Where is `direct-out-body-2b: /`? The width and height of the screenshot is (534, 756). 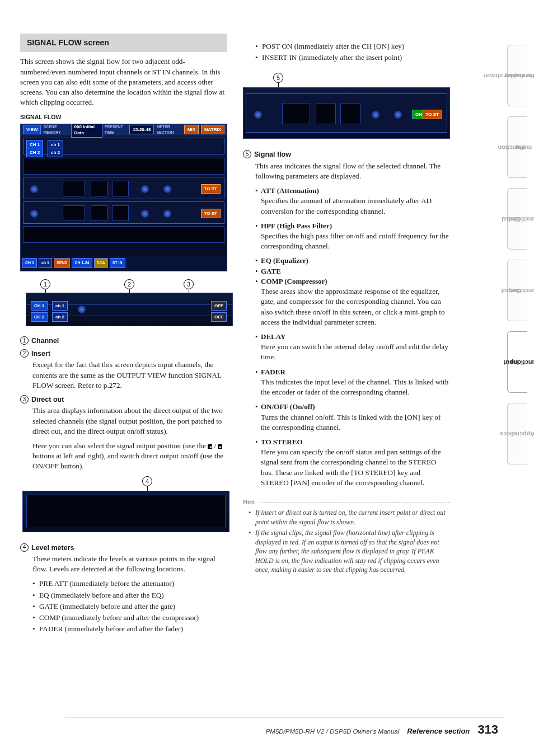
direct-out-body-2b: / is located at coordinates (215, 445).